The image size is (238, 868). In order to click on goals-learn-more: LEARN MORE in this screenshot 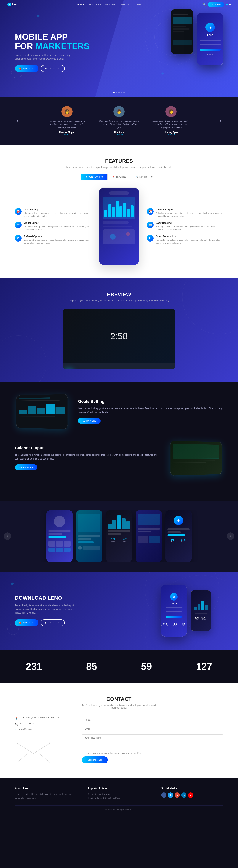, I will do `click(90, 421)`.